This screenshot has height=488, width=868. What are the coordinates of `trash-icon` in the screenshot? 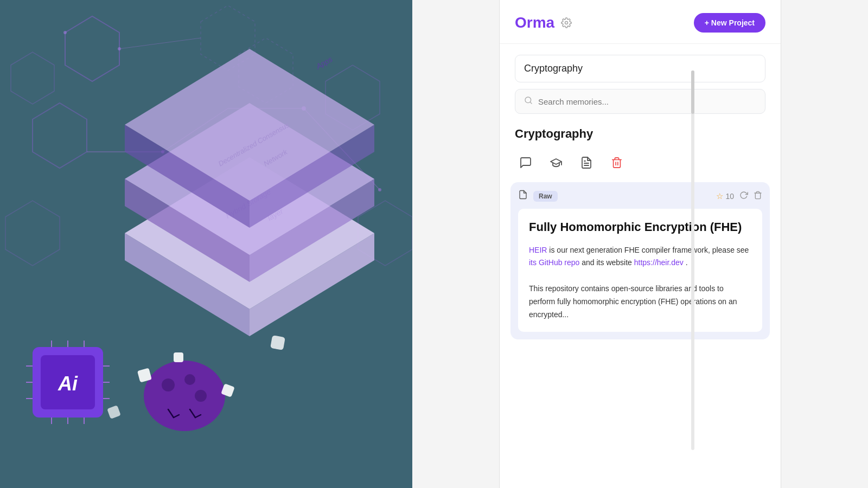 It's located at (617, 163).